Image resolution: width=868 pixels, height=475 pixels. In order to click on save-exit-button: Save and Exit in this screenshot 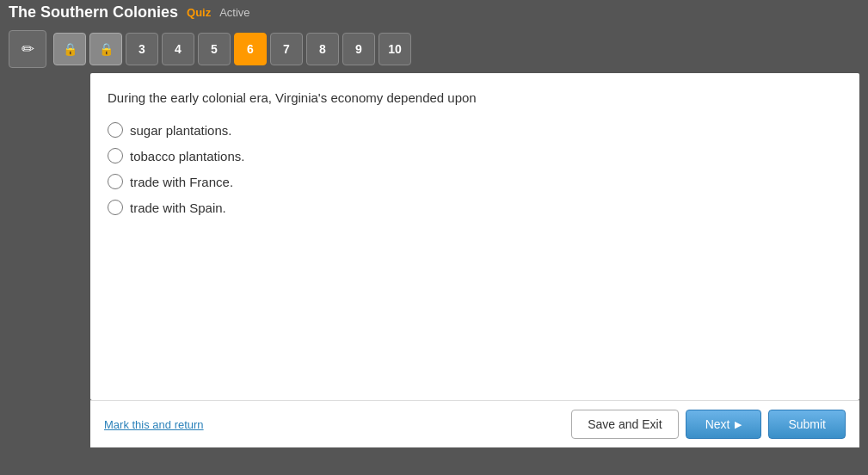, I will do `click(625, 424)`.